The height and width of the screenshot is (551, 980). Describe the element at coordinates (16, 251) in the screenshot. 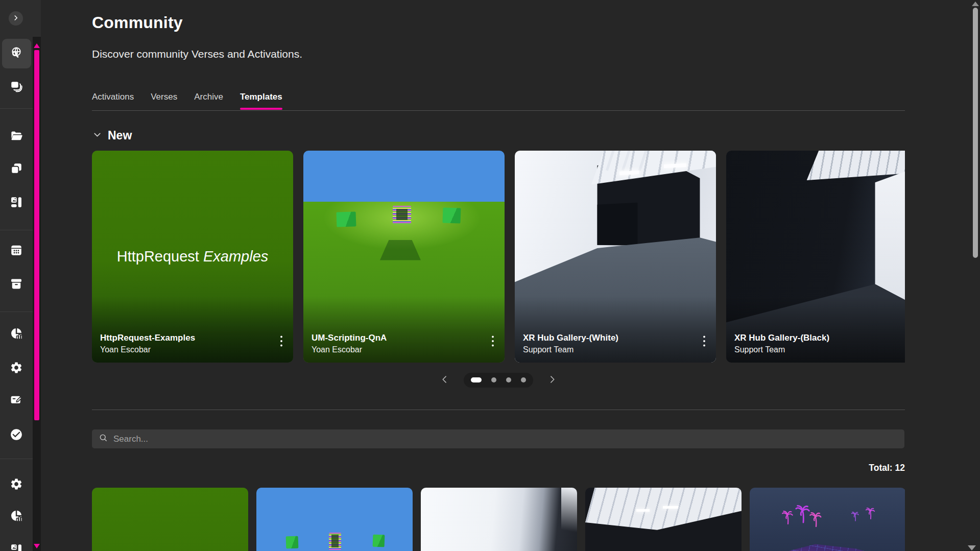

I see `sidebar-item-events` at that location.